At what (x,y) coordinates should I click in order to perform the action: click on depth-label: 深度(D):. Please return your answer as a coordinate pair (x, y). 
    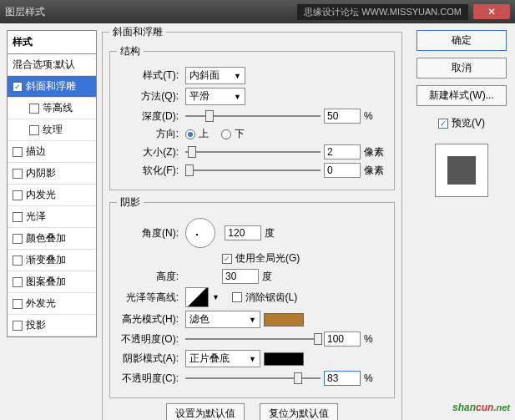
    Looking at the image, I should click on (149, 117).